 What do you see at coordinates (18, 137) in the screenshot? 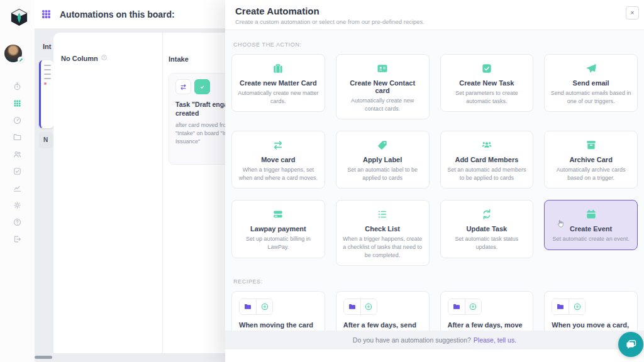
I see `folder-icon` at bounding box center [18, 137].